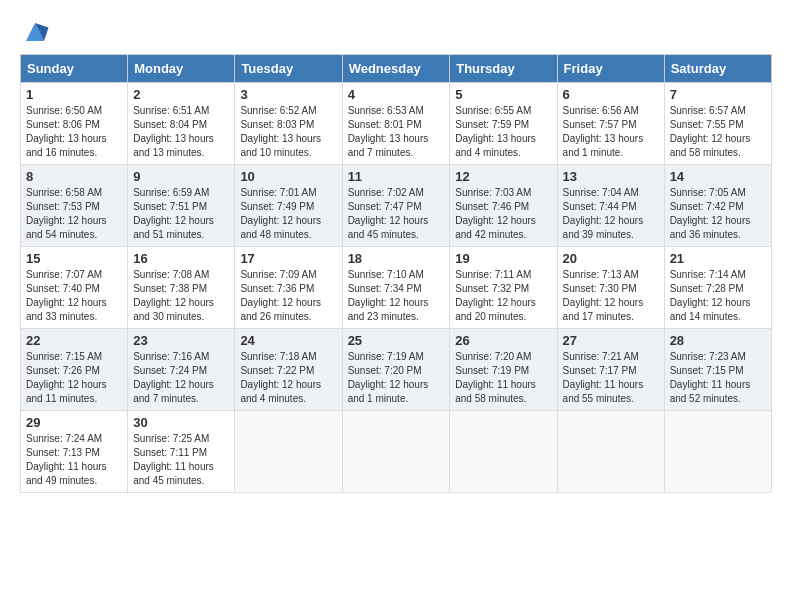 The image size is (792, 612). I want to click on sunrise-label: Sunrise: 7:02 AM, so click(386, 192).